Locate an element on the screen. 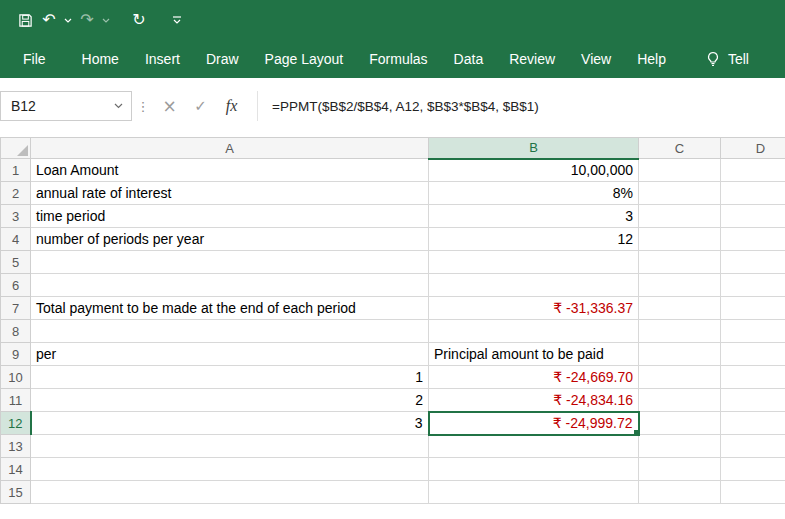  cell-B5 is located at coordinates (534, 262).